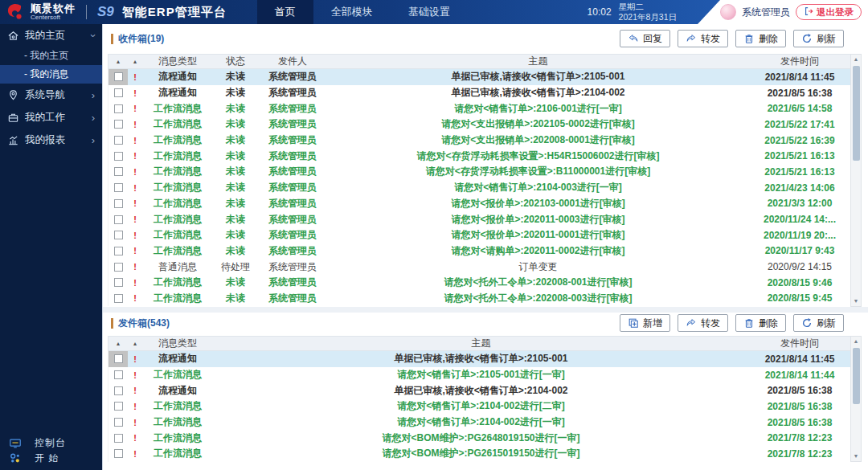 This screenshot has height=470, width=868. What do you see at coordinates (645, 39) in the screenshot?
I see `reply-button: 回复` at bounding box center [645, 39].